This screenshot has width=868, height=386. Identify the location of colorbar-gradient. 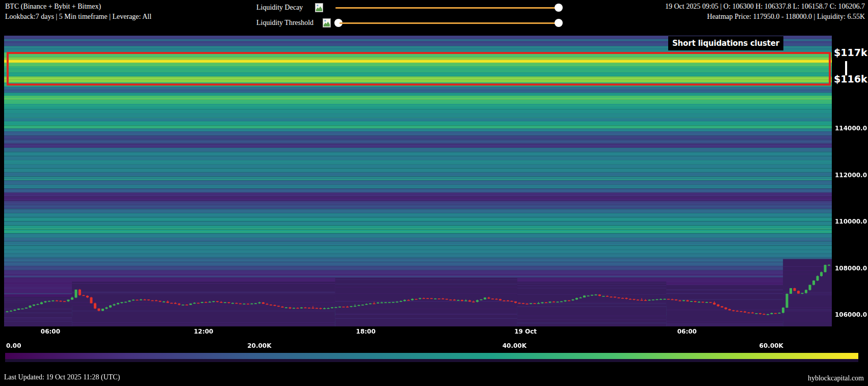
(432, 356).